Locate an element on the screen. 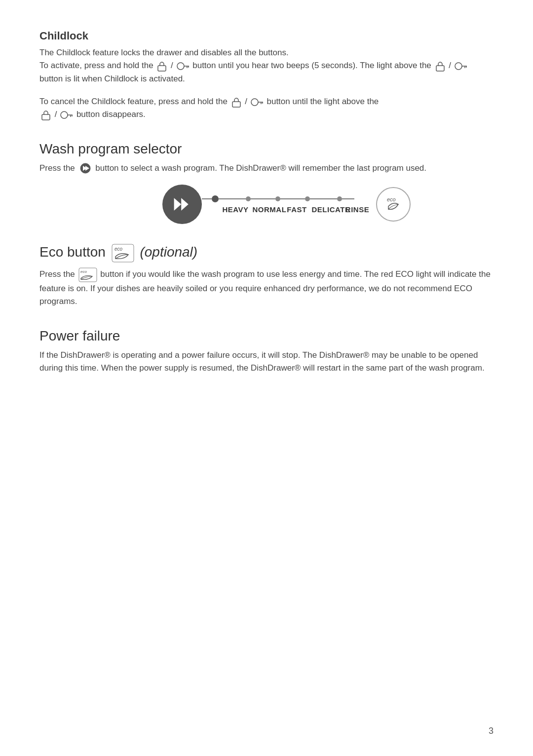 Image resolution: width=533 pixels, height=756 pixels. childlock-text1: The Childlock feature locks the drawer a… is located at coordinates (266, 53).